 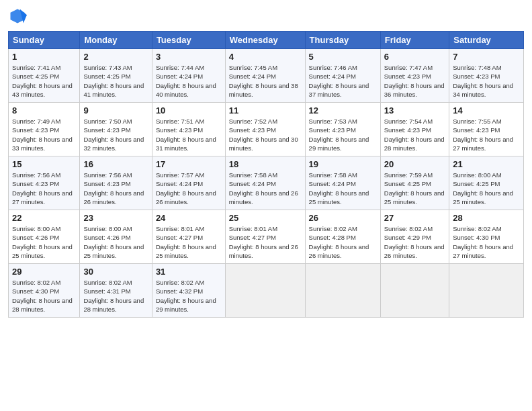 What do you see at coordinates (415, 242) in the screenshot?
I see `day-detail: Sunrise: 8:02 AMSunset: 4:29 PMDaylight:…` at bounding box center [415, 242].